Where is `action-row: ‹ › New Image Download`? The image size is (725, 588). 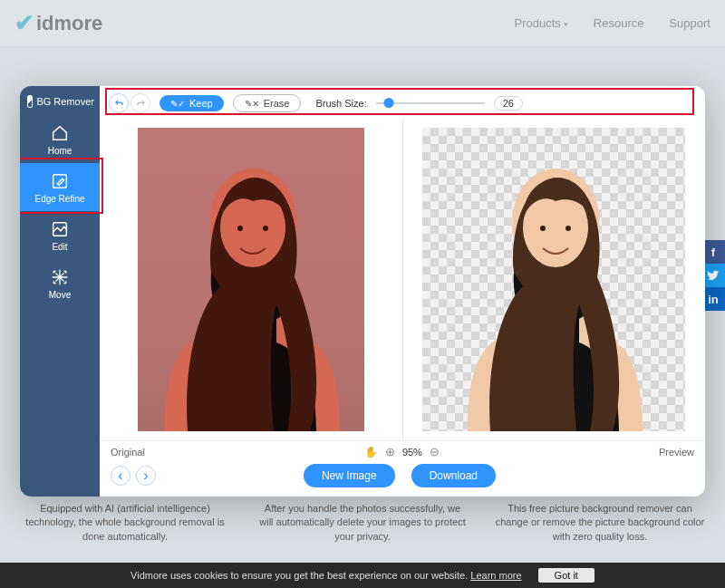 action-row: ‹ › New Image Download is located at coordinates (402, 477).